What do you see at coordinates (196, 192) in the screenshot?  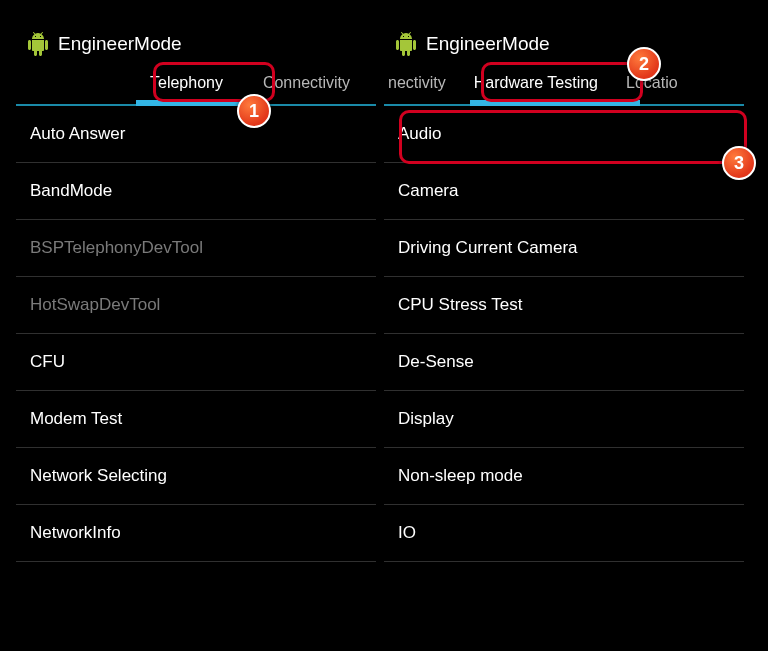 I see `list-item: BandMode` at bounding box center [196, 192].